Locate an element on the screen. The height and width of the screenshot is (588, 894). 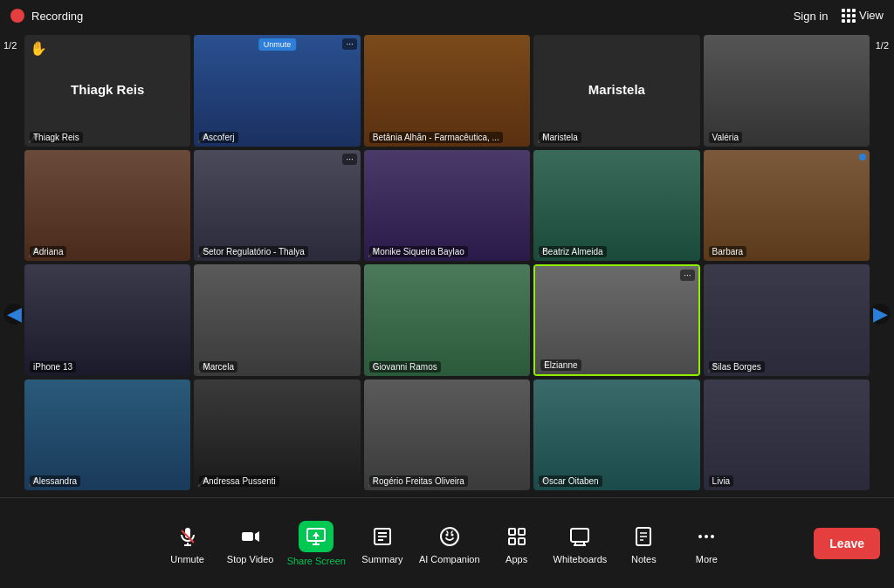
participant-cell-15: 🎤 Silas Borges is located at coordinates (787, 320).